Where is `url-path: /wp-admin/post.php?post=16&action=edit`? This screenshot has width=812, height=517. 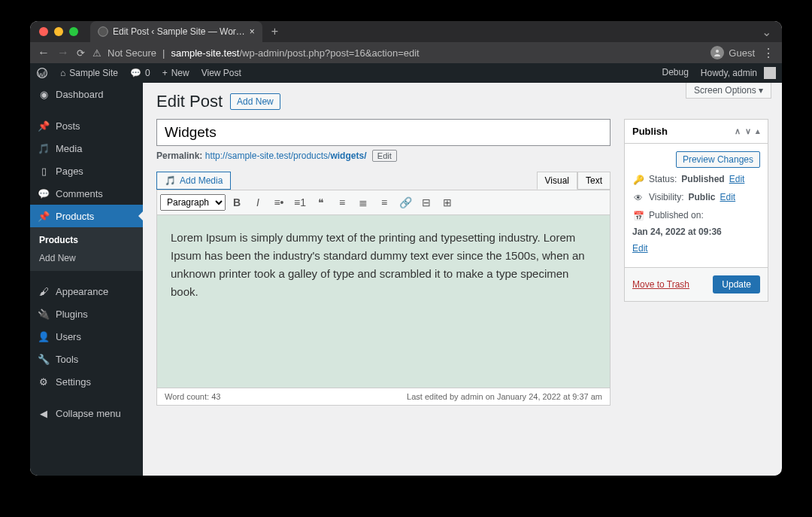 url-path: /wp-admin/post.php?post=16&action=edit is located at coordinates (329, 53).